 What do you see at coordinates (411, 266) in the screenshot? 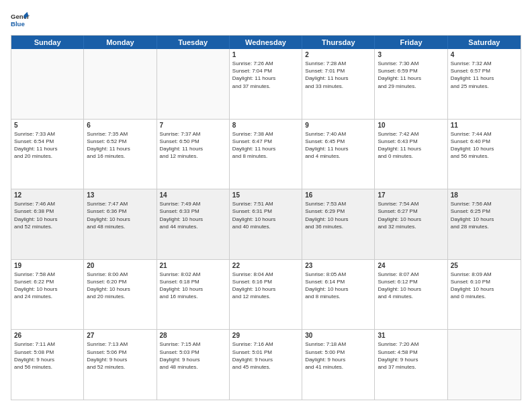
I see `day-number: 24` at bounding box center [411, 266].